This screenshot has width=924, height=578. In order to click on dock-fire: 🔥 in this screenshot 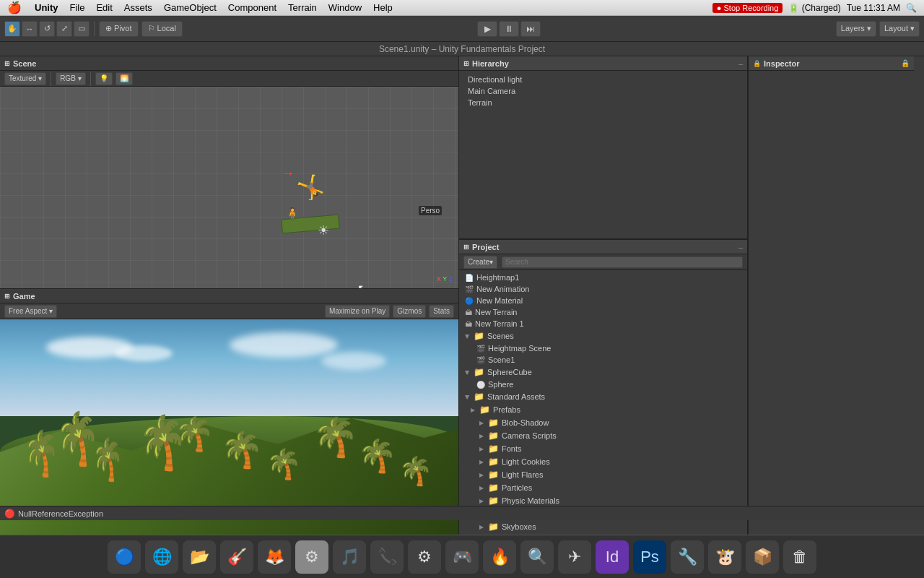, I will do `click(500, 557)`.